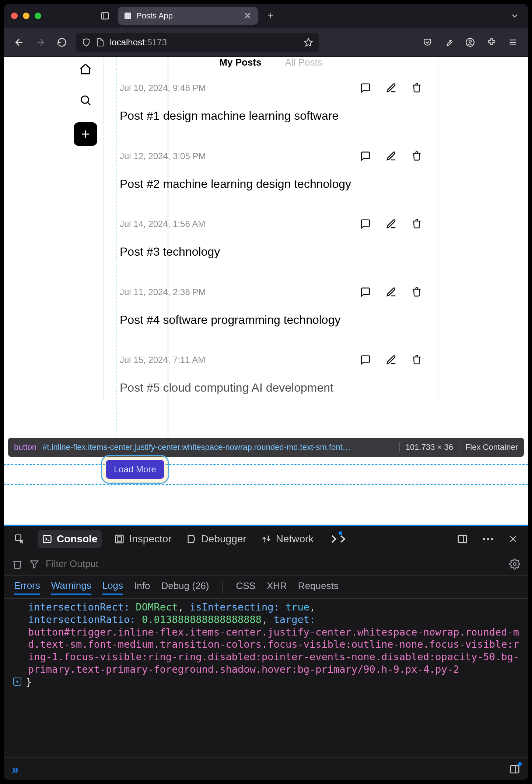  Describe the element at coordinates (245, 587) in the screenshot. I see `cat-css: CSS` at that location.